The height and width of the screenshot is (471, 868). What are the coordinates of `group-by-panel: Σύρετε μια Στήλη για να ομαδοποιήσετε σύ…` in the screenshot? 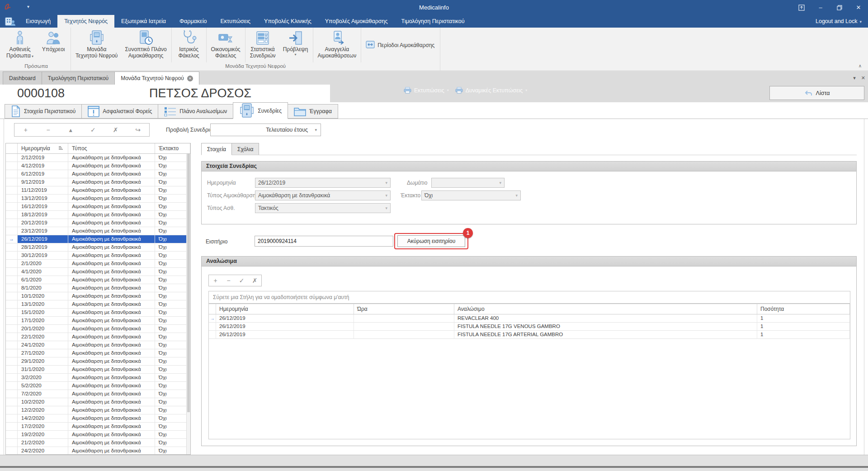 It's located at (529, 297).